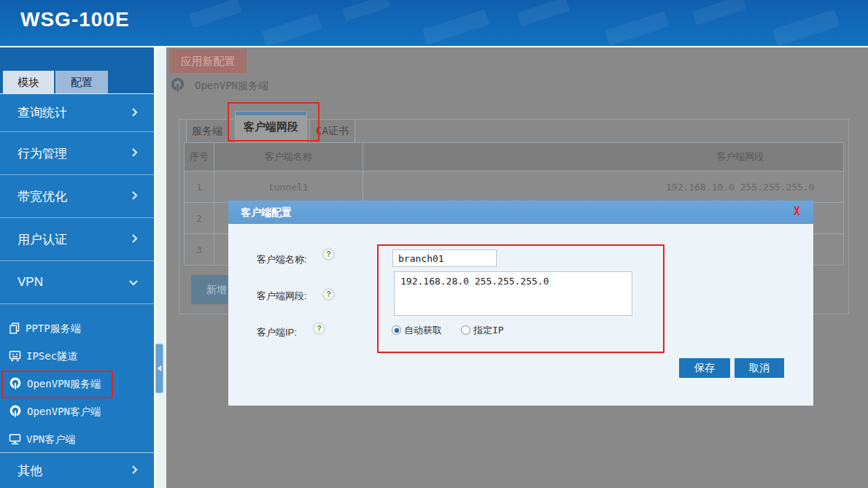  I want to click on page-title-row: OpenVPN服务端, so click(219, 86).